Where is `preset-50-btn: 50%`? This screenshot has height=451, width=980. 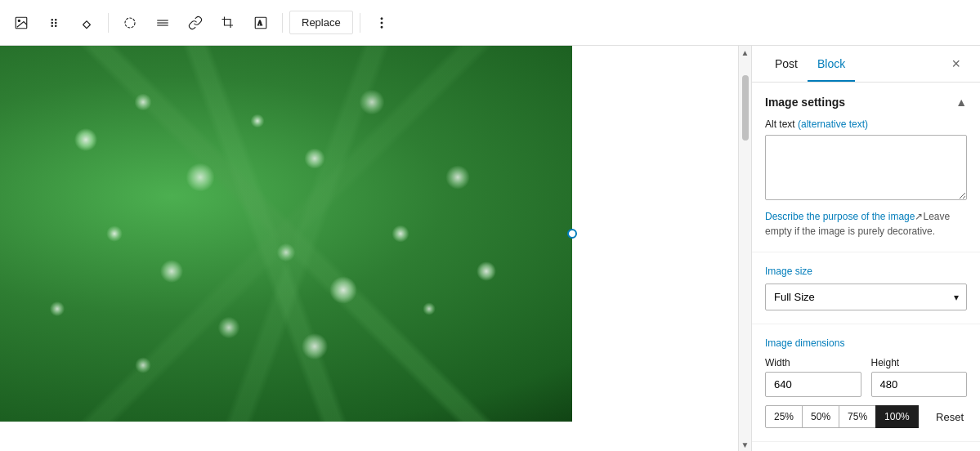
preset-50-btn: 50% is located at coordinates (821, 417).